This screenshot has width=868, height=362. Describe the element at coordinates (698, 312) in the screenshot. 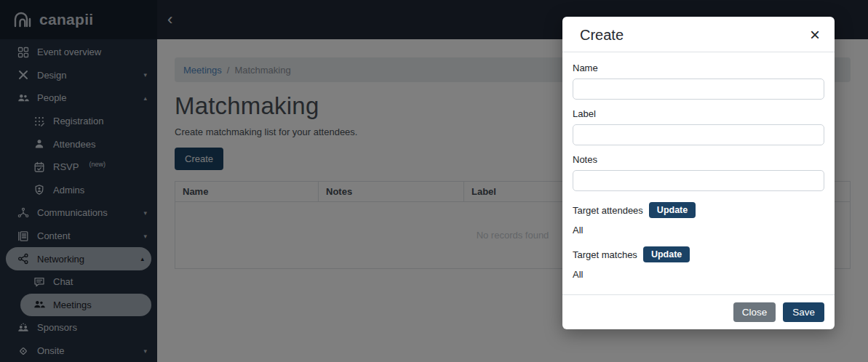

I see `modal-footer: Close Save` at that location.